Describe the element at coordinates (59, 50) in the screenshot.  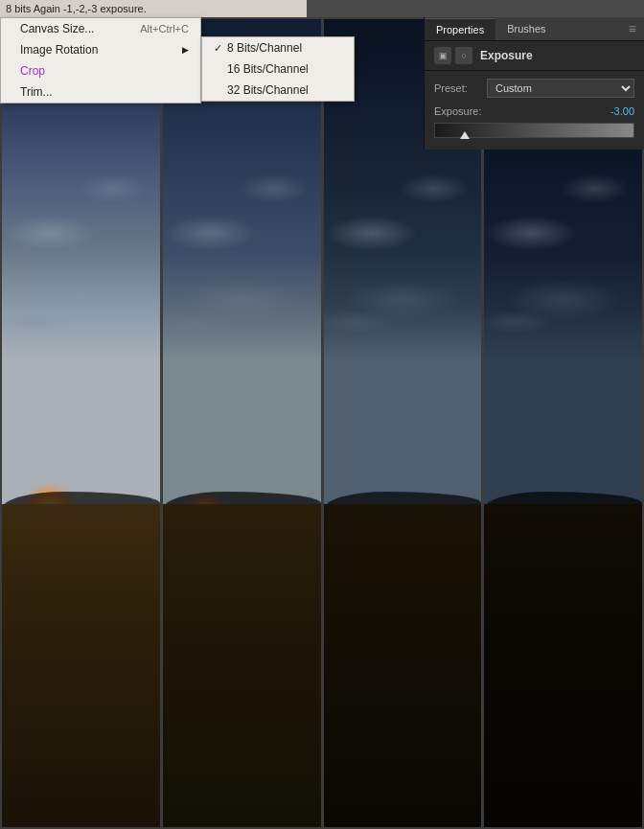
I see `menu-item-image-rotation-label: Image Rotation` at that location.